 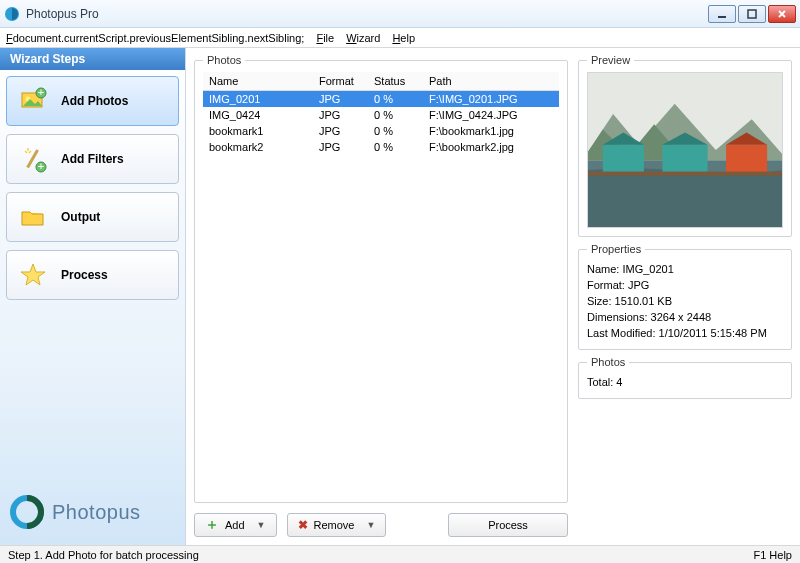 What do you see at coordinates (92, 59) in the screenshot?
I see `sidebar-header: Wizard Steps` at bounding box center [92, 59].